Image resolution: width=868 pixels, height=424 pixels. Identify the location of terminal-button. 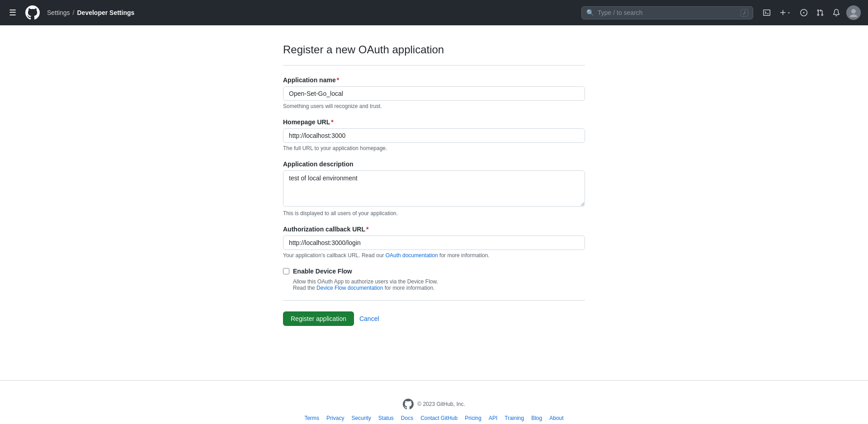
(767, 13).